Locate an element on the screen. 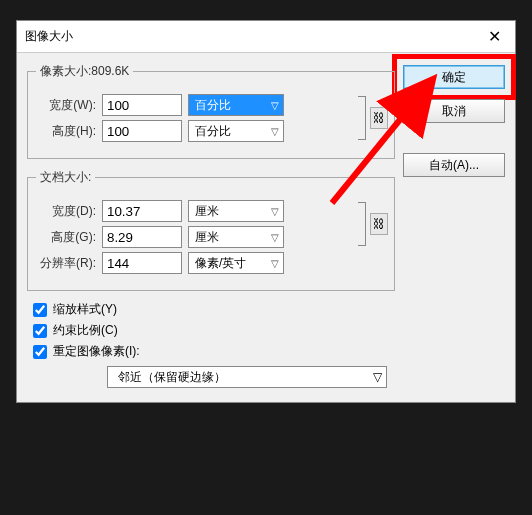 The image size is (532, 515). auto-button-label: 自动(A)... is located at coordinates (454, 166).